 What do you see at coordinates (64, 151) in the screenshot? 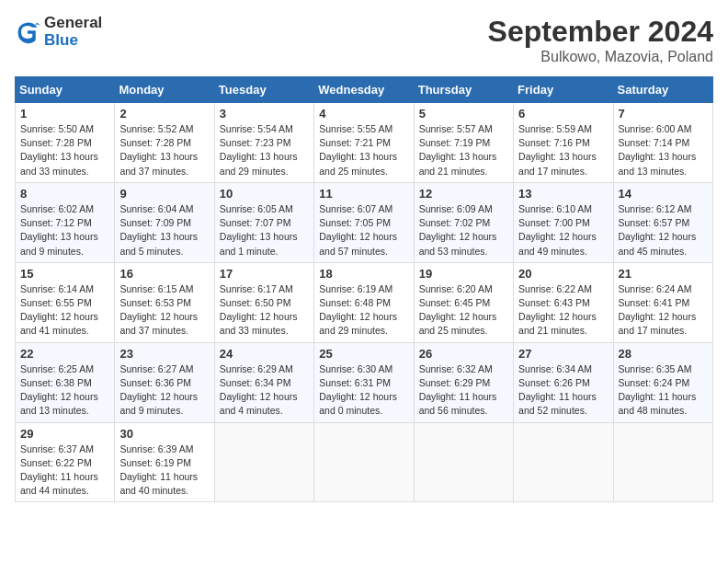
I see `day-info: Sunrise: 5:50 AMSunset: 7:28 PMDaylight:…` at bounding box center [64, 151].